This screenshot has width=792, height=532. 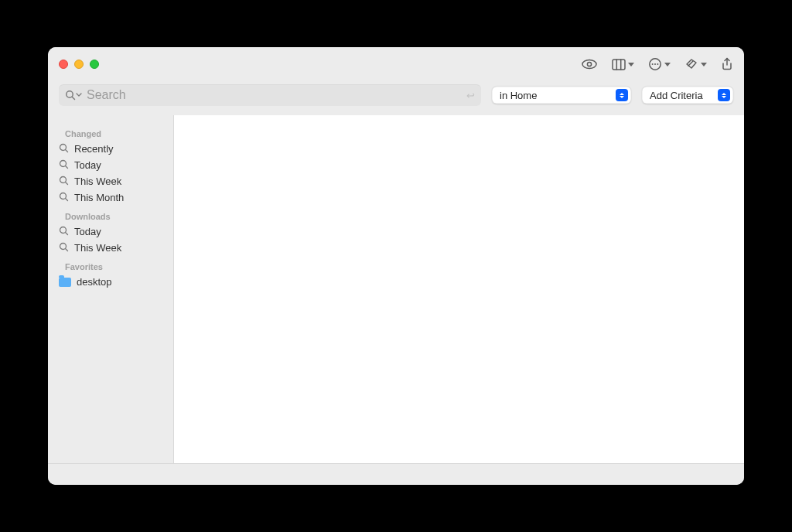 What do you see at coordinates (111, 247) in the screenshot?
I see `sidebar-item-downloads-this-week: This Week` at bounding box center [111, 247].